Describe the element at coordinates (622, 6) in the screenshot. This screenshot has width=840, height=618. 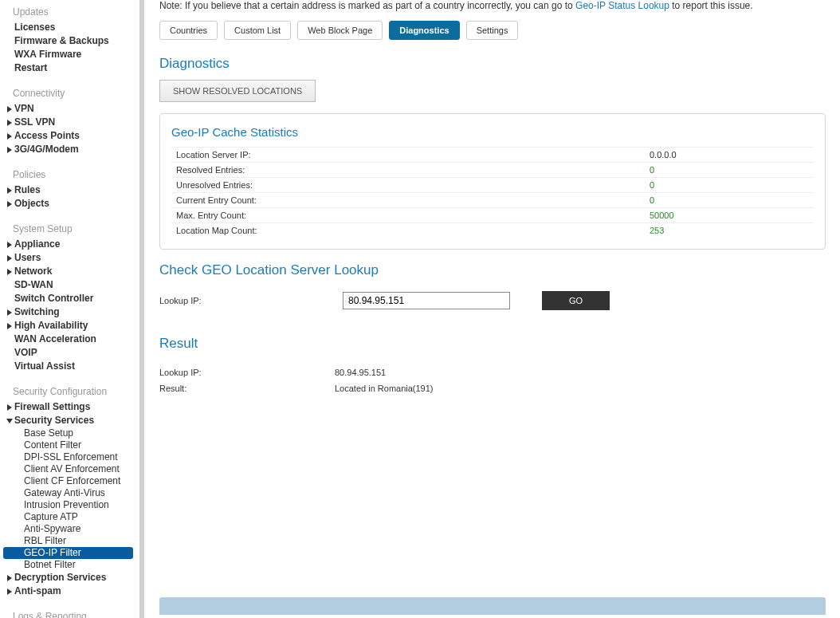
I see `note-link: Geo-IP Status Lookup` at that location.